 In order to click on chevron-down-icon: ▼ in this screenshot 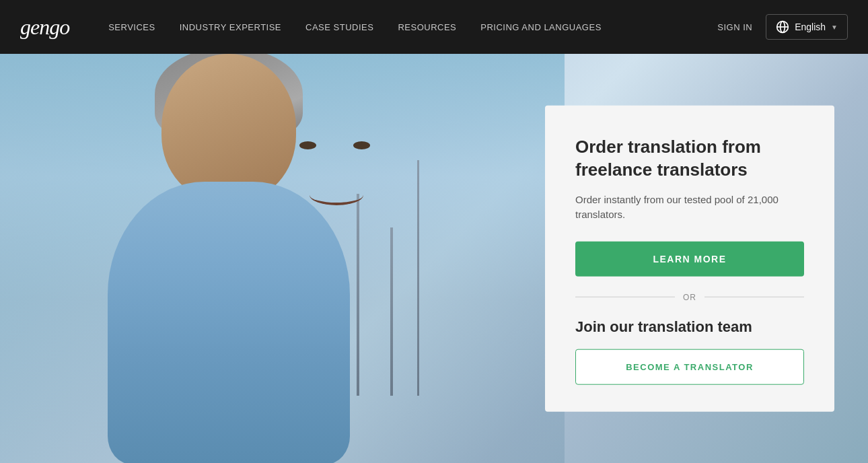, I will do `click(834, 27)`.